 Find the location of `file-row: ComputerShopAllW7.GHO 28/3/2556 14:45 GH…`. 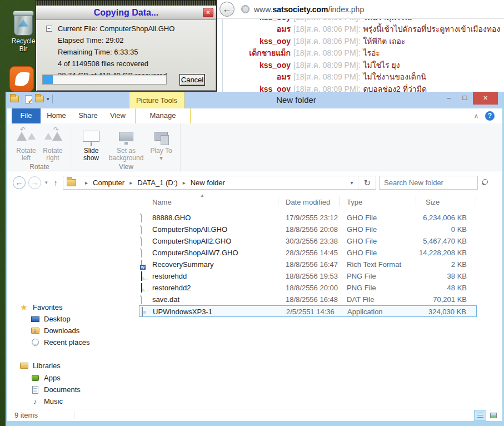

file-row: ComputerShopAllW7.GHO 28/3/2556 14:45 GH… is located at coordinates (308, 252).